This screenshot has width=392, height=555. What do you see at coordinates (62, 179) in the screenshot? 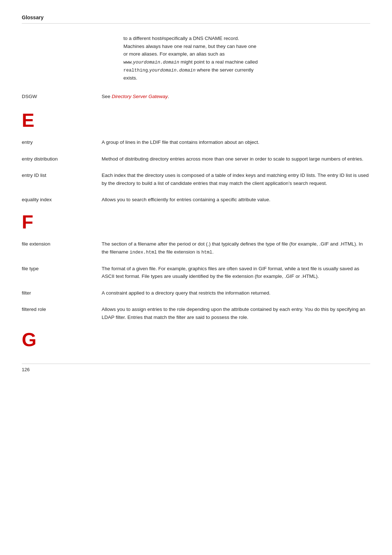
I see `entry-term-id-list: entry ID list` at bounding box center [62, 179].